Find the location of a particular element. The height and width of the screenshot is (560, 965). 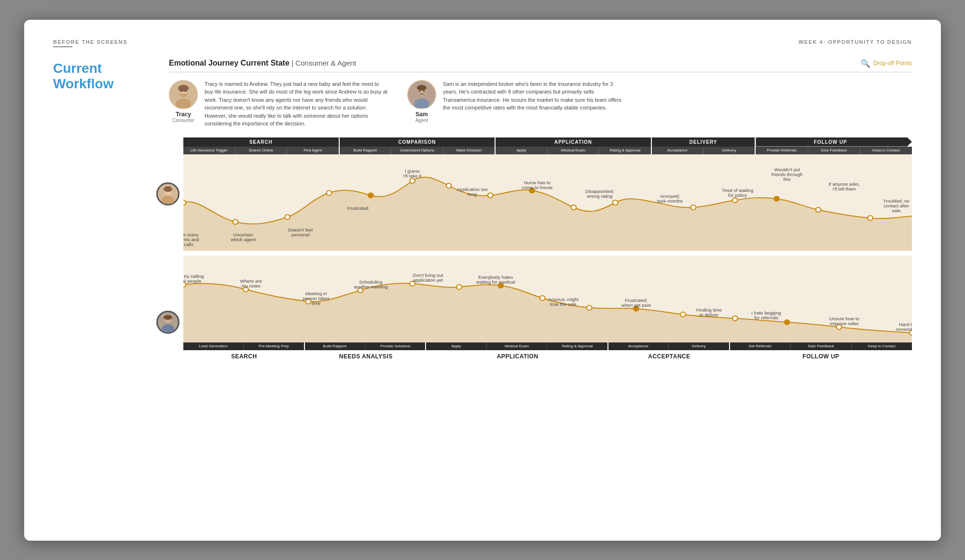

svg-text: application yet is located at coordinates (428, 280).